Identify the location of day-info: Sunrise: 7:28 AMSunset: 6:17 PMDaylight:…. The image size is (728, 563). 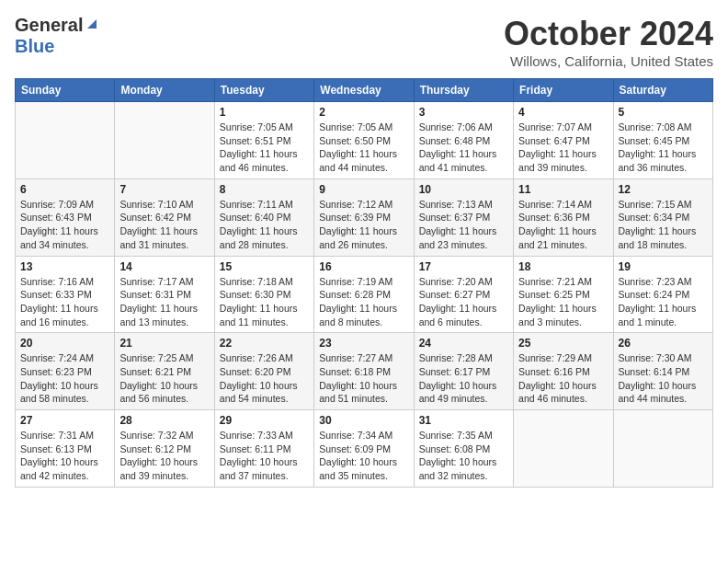
(463, 379).